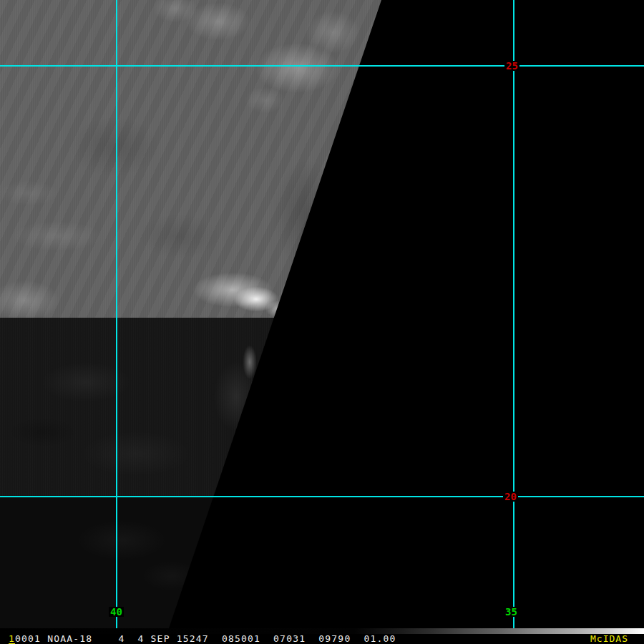 The width and height of the screenshot is (644, 644). What do you see at coordinates (206, 638) in the screenshot?
I see `image-info-fields: 0001 NOAA-18 4 4 SEP 15247 085001 07031 …` at bounding box center [206, 638].